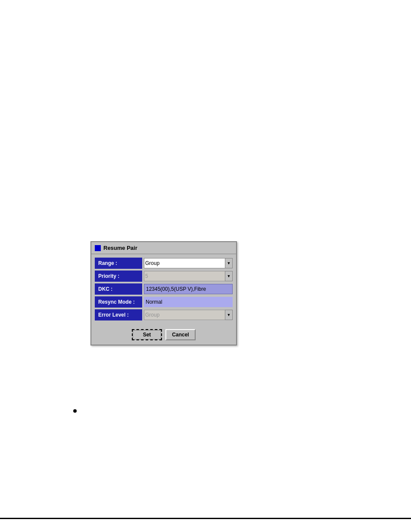 Image resolution: width=411 pixels, height=532 pixels. Describe the element at coordinates (98, 248) in the screenshot. I see `dialog-title-icon` at that location.